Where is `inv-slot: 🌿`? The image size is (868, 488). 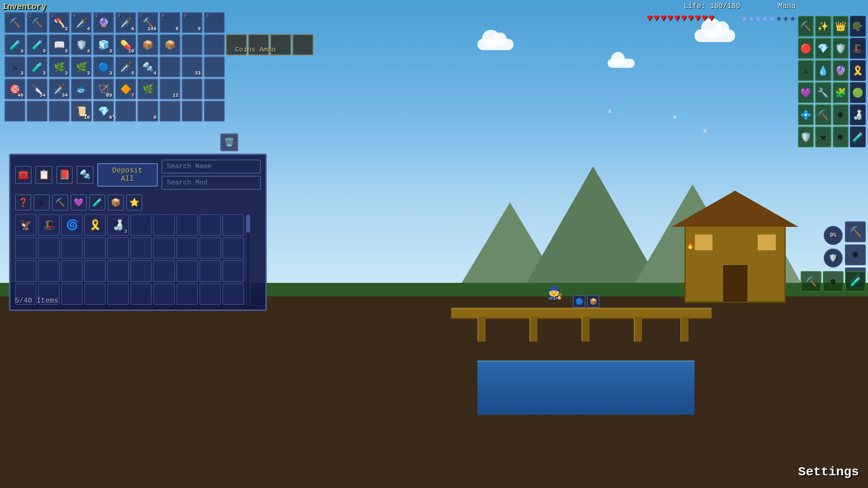
inv-slot: 🌿 is located at coordinates (148, 89).